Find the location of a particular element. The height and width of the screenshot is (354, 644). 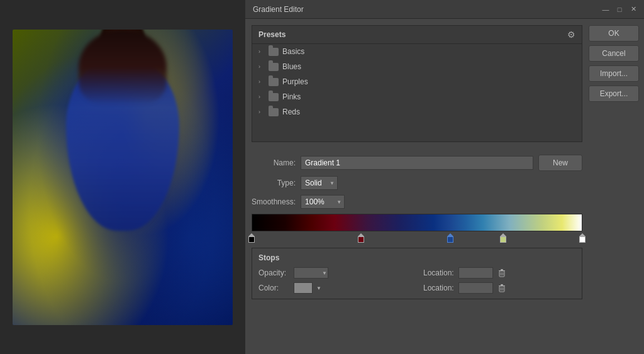

name-label: Name: is located at coordinates (274, 163).